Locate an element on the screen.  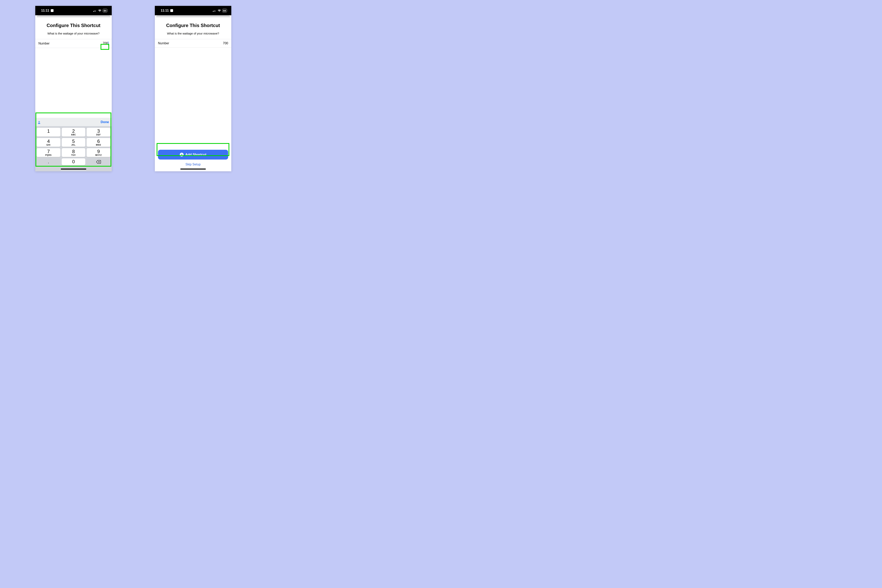
key-backspace is located at coordinates (98, 162).